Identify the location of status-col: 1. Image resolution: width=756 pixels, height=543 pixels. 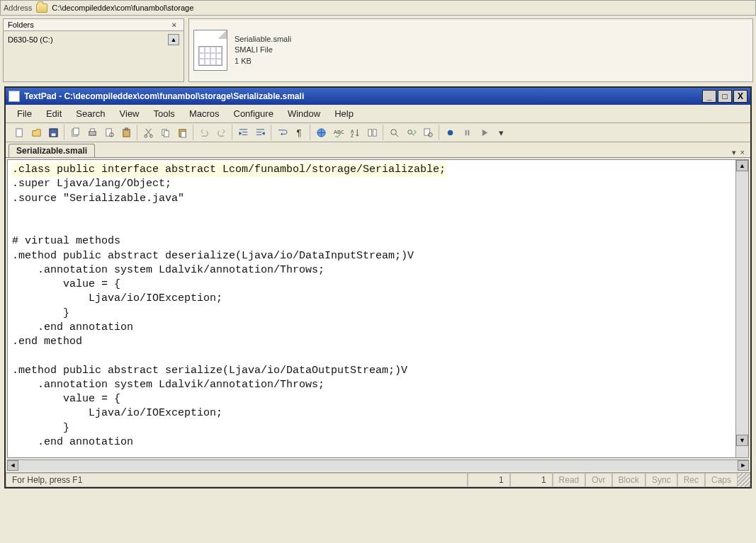
(531, 480).